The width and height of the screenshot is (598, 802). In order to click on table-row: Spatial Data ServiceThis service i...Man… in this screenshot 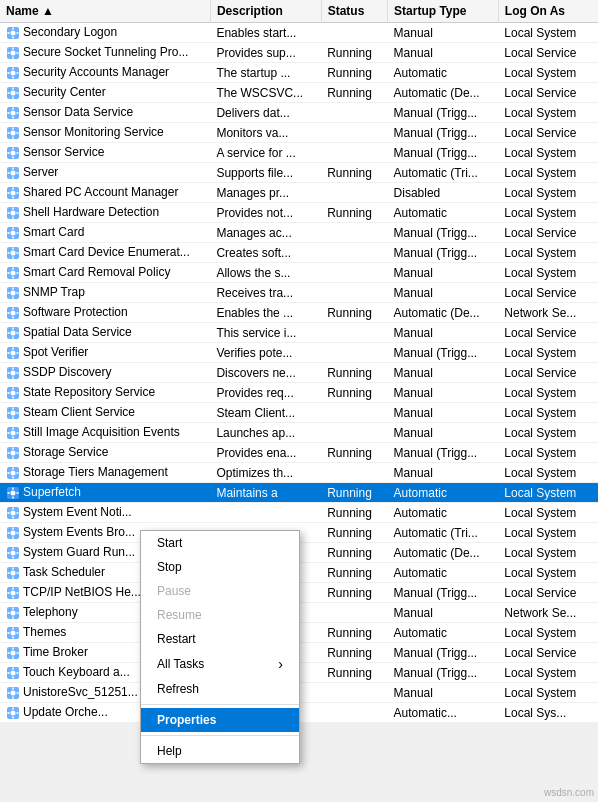, I will do `click(299, 333)`.